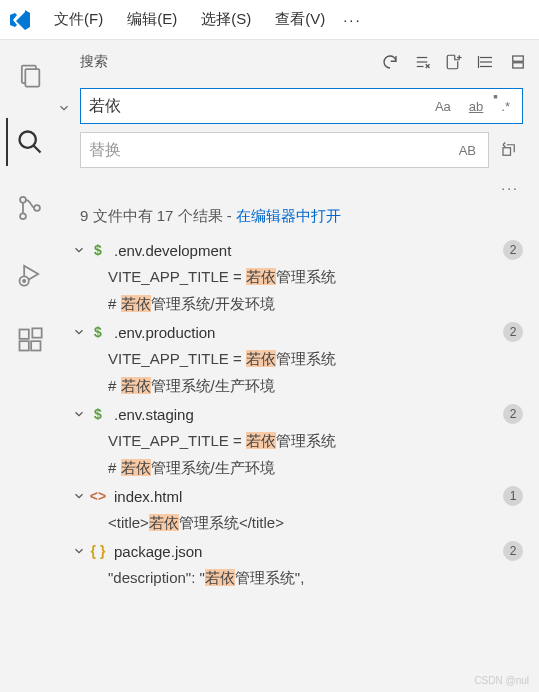  I want to click on file-group: $ .env.production 2VITE_APP_TITLE = 若依管理…, so click(300, 359).